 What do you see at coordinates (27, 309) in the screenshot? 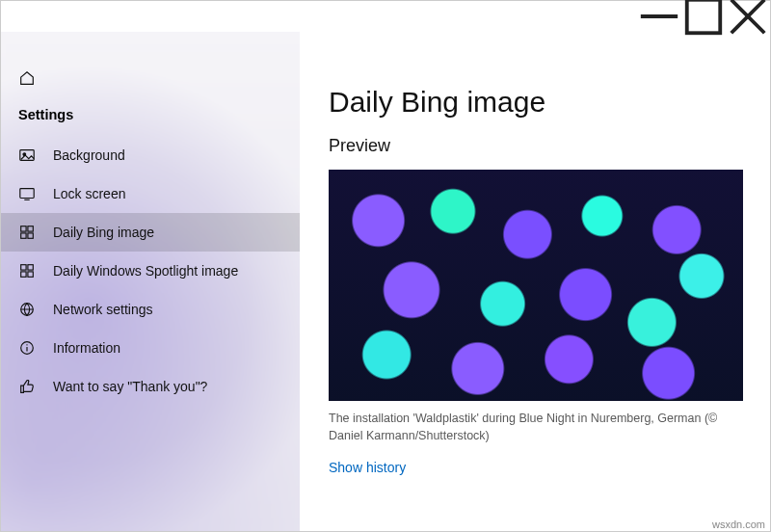
I see `globe-icon` at bounding box center [27, 309].